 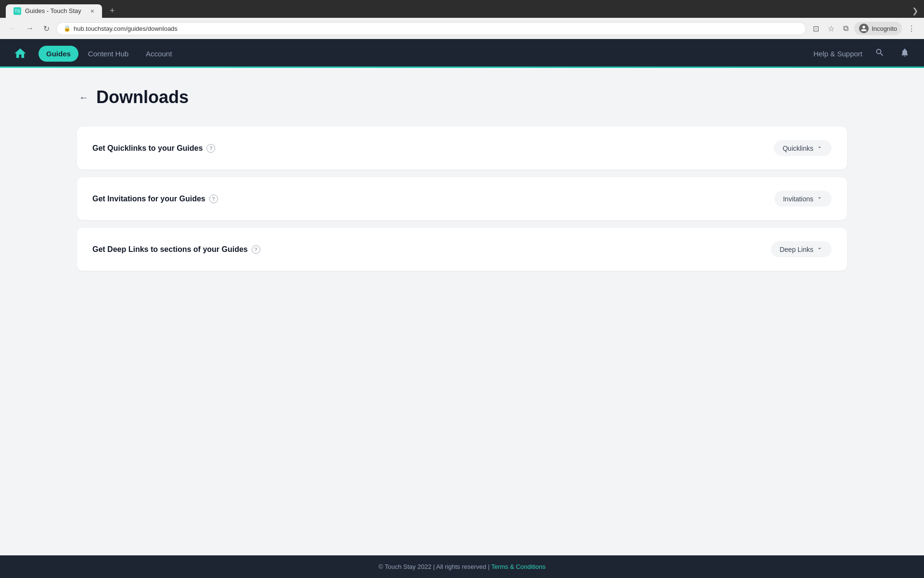 What do you see at coordinates (803, 198) in the screenshot?
I see `invitations-btn: Invitations` at bounding box center [803, 198].